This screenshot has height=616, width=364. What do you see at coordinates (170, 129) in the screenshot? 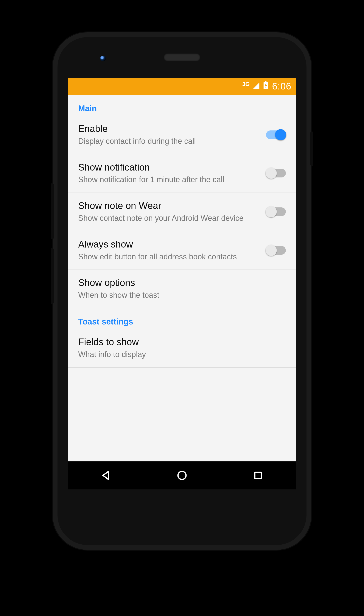
I see `setting-title: Enable` at bounding box center [170, 129].